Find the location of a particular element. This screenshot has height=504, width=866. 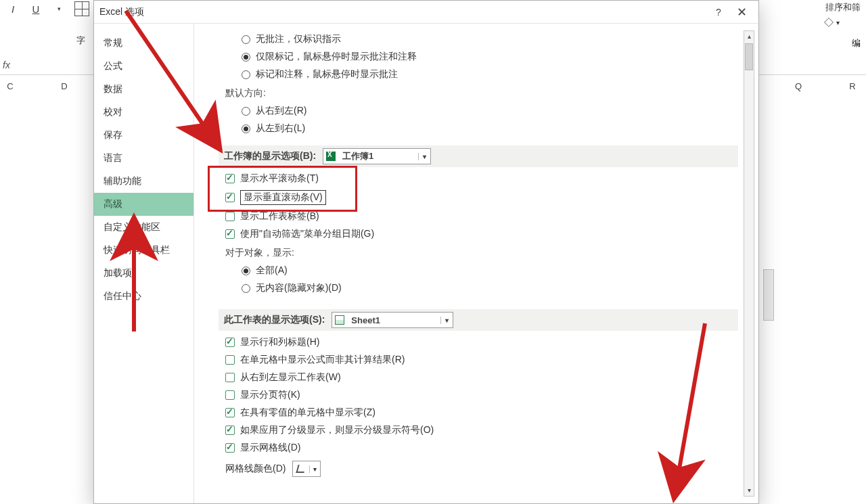

bucket-icon is located at coordinates (302, 469).